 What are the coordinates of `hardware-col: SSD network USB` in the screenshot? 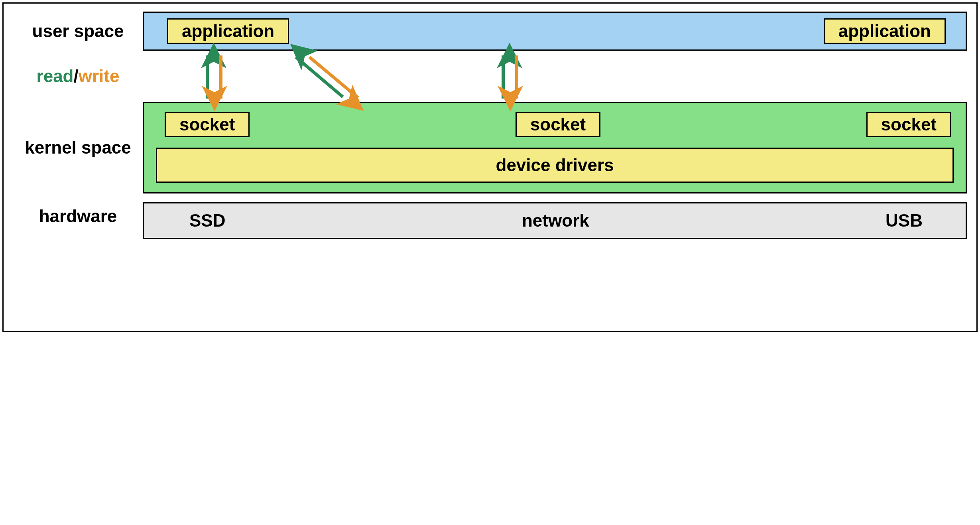 It's located at (555, 216).